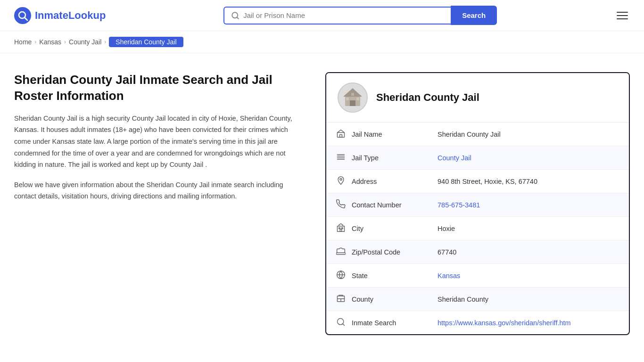 This screenshot has width=644, height=362. What do you see at coordinates (322, 16) in the screenshot?
I see `site-header: InmateLookup Search` at bounding box center [322, 16].